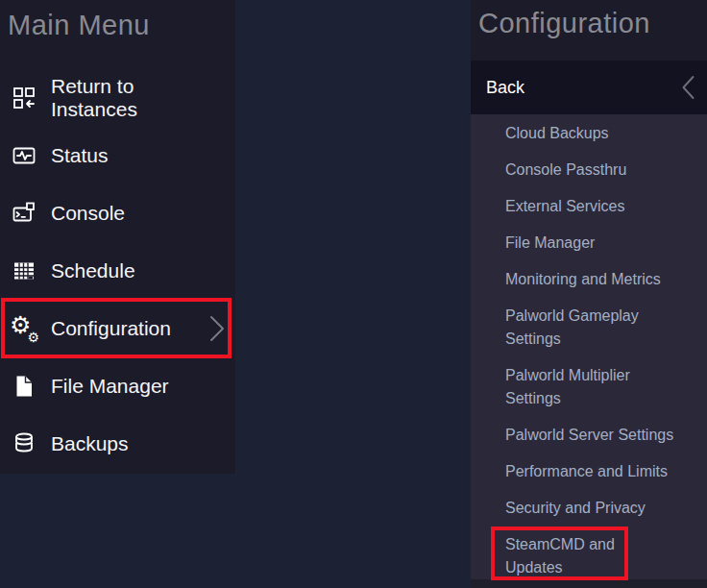  I want to click on sidebar-item-label: Console, so click(88, 213).